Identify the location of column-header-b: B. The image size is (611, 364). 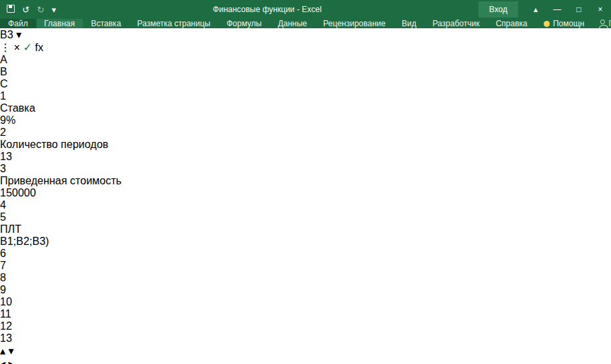
(306, 72).